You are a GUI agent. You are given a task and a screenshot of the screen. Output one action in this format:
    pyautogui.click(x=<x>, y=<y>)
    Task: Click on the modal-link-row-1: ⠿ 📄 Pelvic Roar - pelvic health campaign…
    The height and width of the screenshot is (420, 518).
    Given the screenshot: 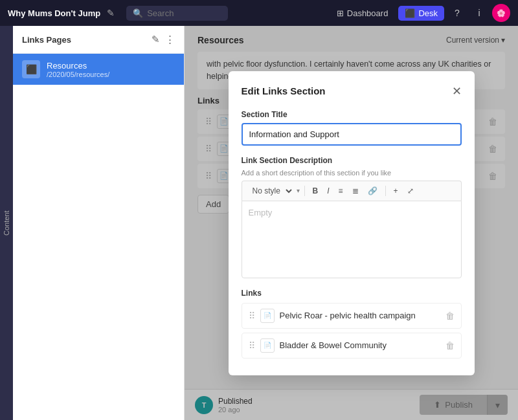 What is the action you would take?
    pyautogui.click(x=352, y=316)
    